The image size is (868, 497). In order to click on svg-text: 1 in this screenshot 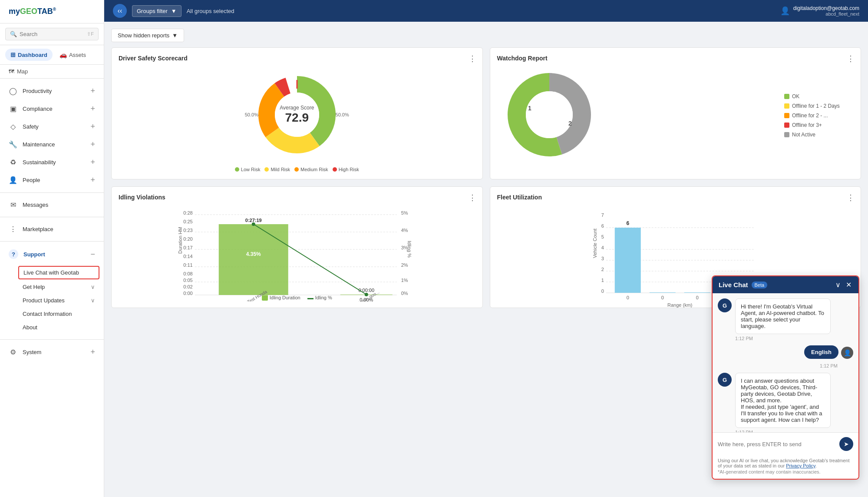, I will do `click(602, 280)`.